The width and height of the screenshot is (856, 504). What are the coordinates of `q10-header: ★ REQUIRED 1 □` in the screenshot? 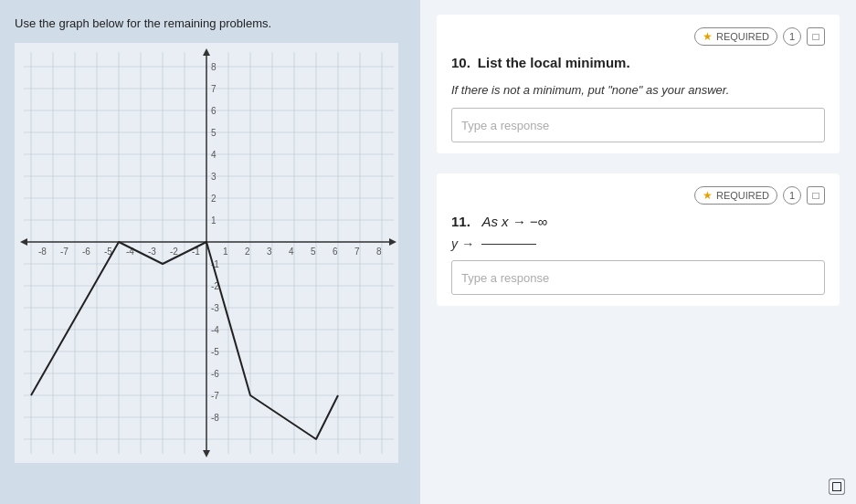 It's located at (638, 37).